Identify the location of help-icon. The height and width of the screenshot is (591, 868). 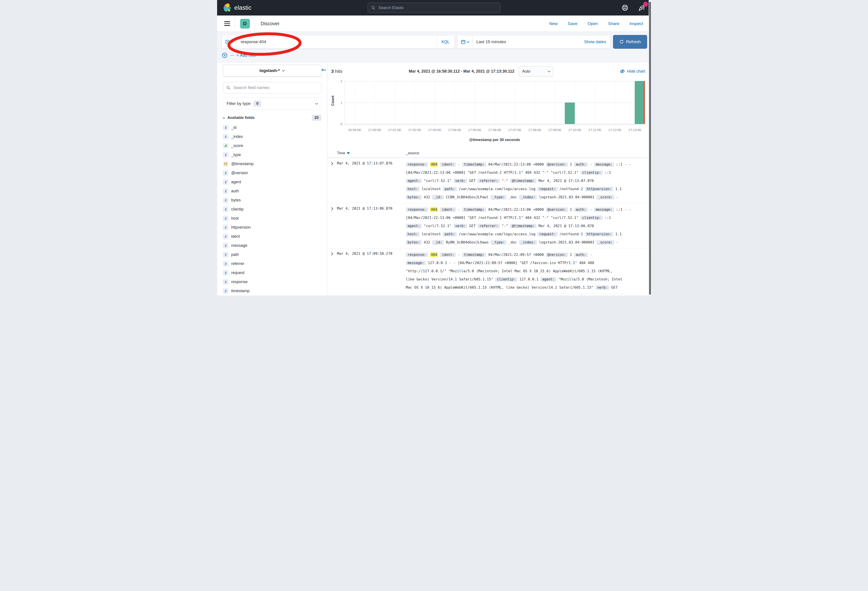
(625, 7).